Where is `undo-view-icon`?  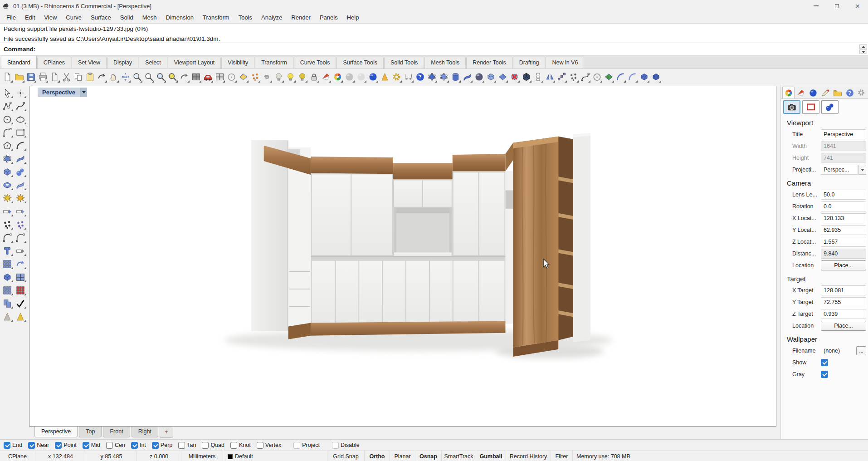
undo-view-icon is located at coordinates (184, 77).